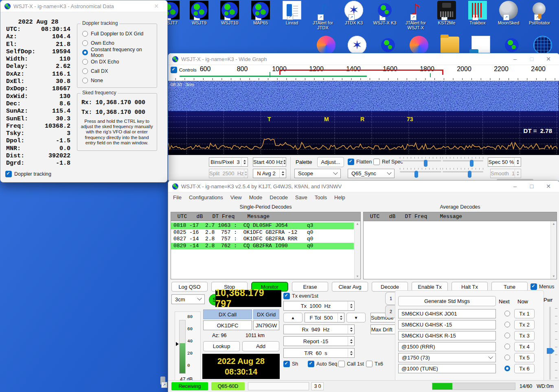  I want to click on tx3-message-field: SM6CKU G4HSK R-15, so click(447, 336).